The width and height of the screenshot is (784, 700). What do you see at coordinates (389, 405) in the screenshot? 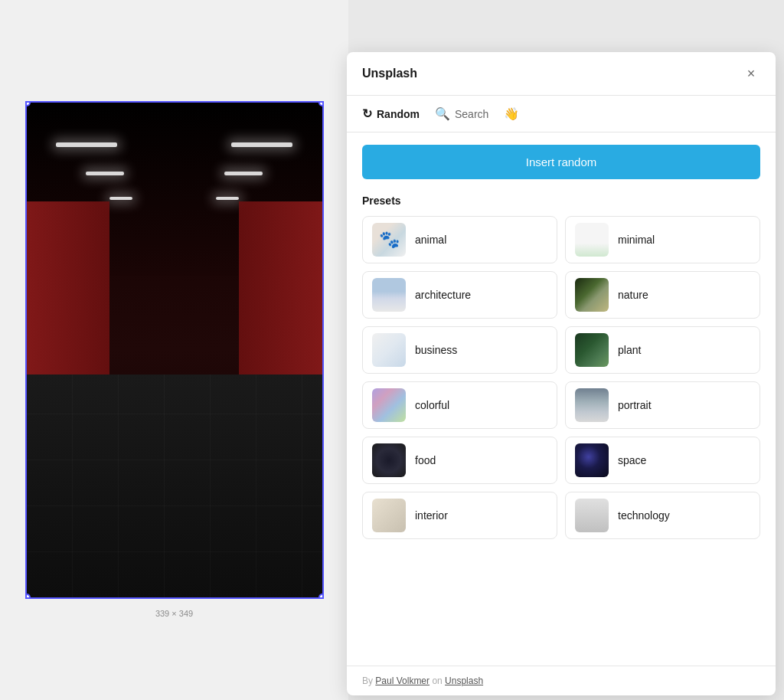
I see `preset-thumb-colorful` at bounding box center [389, 405].